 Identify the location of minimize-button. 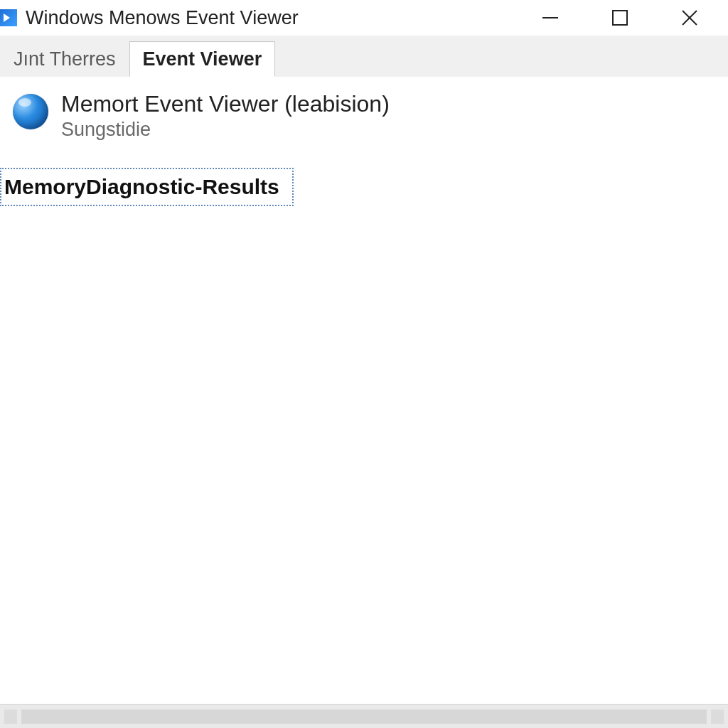
(550, 18).